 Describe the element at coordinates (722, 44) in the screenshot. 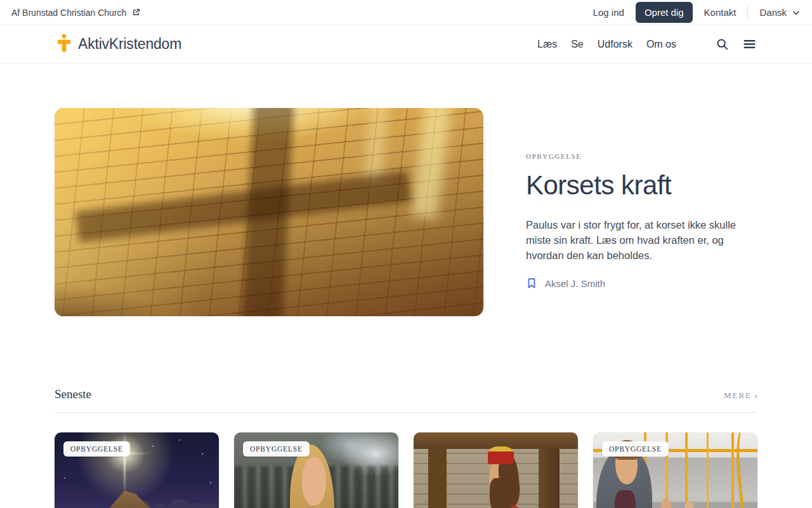

I see `search-button` at that location.